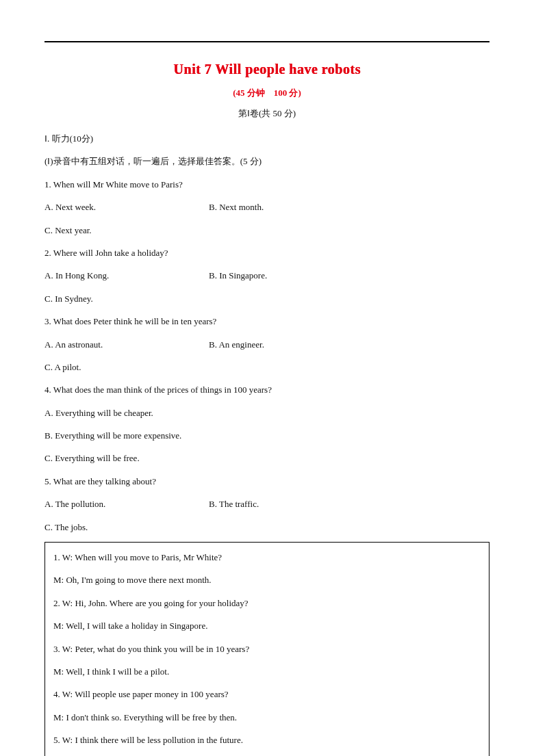 The image size is (534, 756). Describe the element at coordinates (267, 207) in the screenshot. I see `q1-options-ab: A. Next week. B. Next month.` at that location.